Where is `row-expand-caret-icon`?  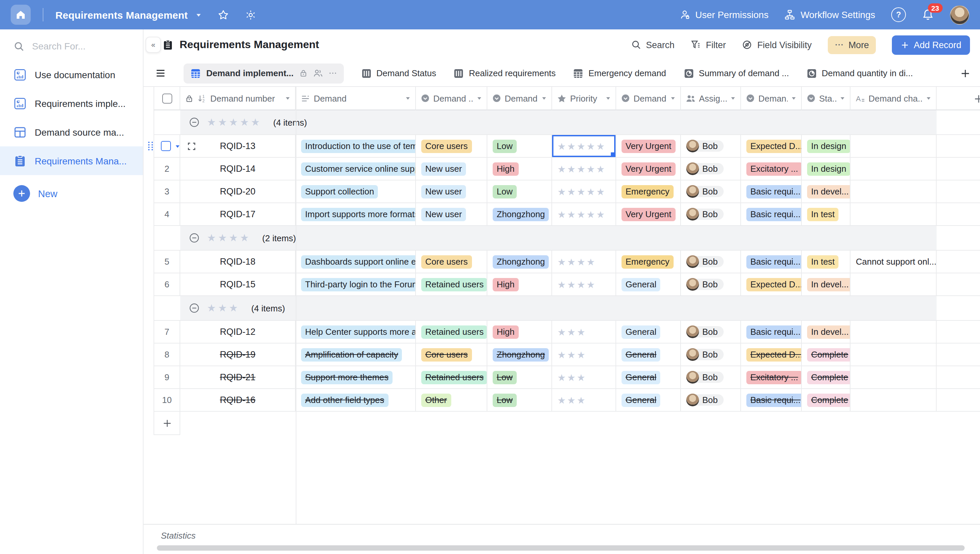 row-expand-caret-icon is located at coordinates (178, 146).